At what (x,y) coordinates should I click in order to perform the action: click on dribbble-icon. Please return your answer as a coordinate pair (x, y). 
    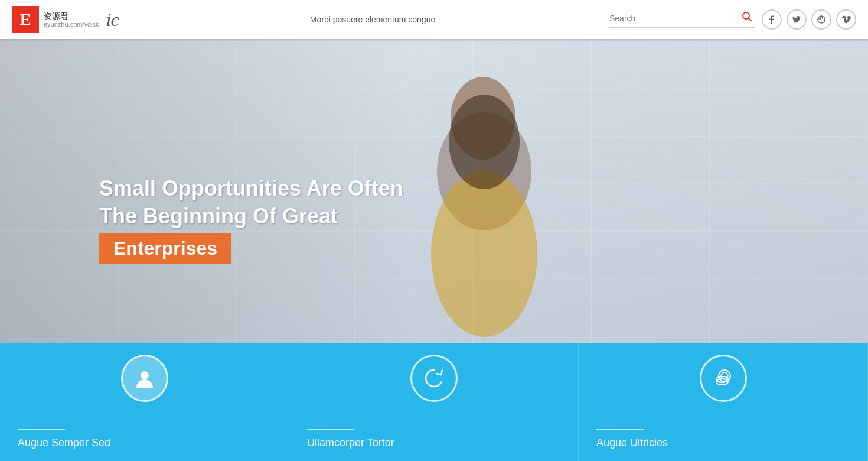
    Looking at the image, I should click on (821, 20).